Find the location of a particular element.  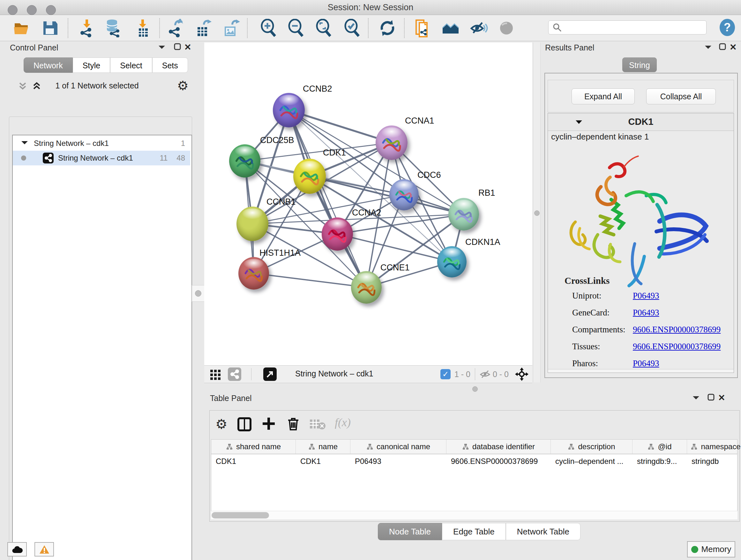

import-network-icon is located at coordinates (87, 28).